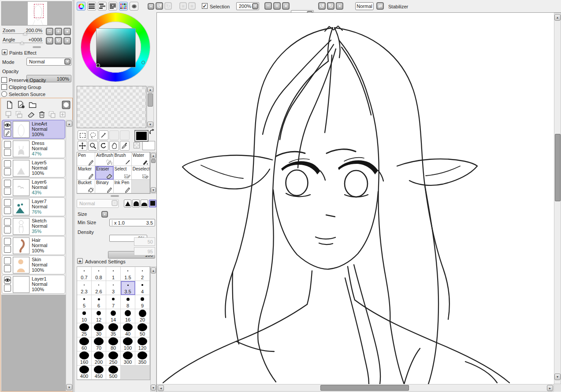 Image resolution: width=561 pixels, height=392 pixels. Describe the element at coordinates (268, 6) in the screenshot. I see `zoom-out-button: −` at that location.